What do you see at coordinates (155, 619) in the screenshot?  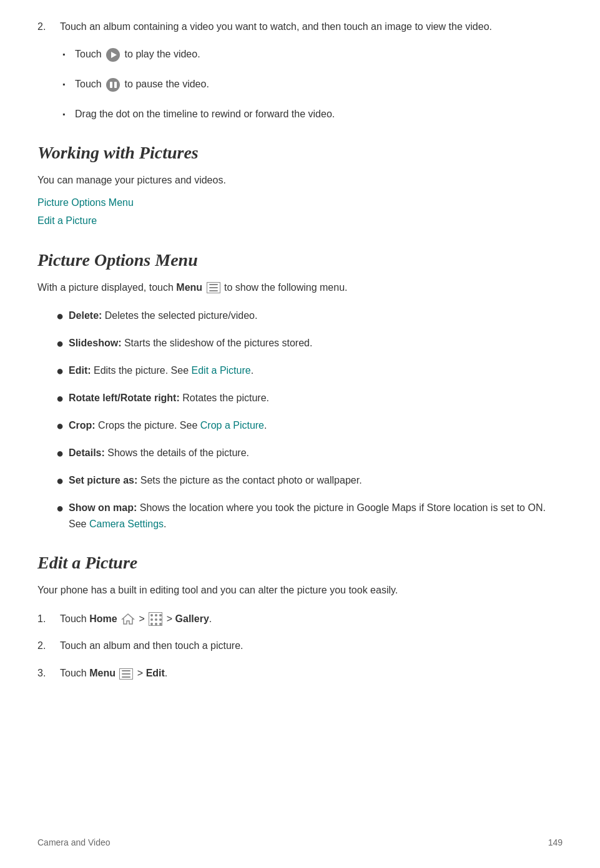 I see `apps-icon` at bounding box center [155, 619].